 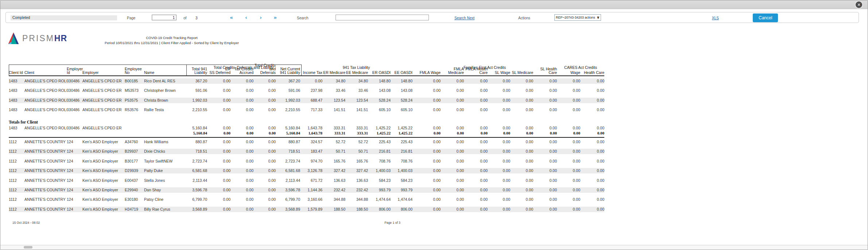 What do you see at coordinates (859, 5) in the screenshot?
I see `close-icon: ✕` at bounding box center [859, 5].